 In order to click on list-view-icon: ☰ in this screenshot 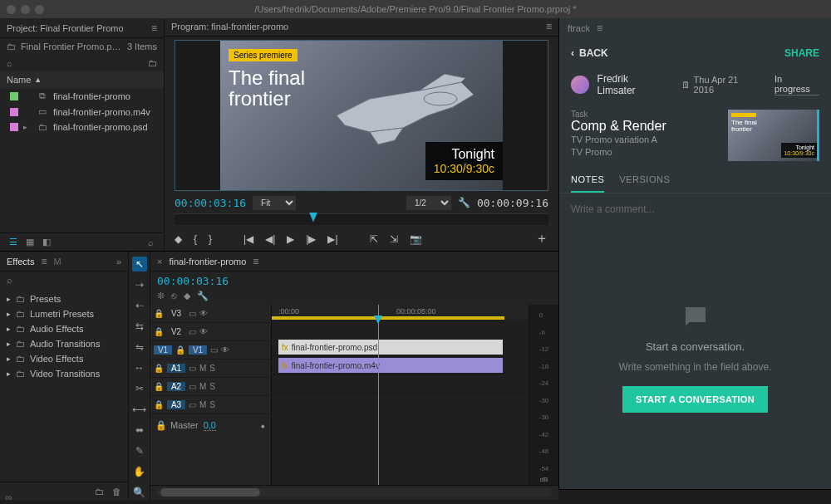, I will do `click(13, 242)`.